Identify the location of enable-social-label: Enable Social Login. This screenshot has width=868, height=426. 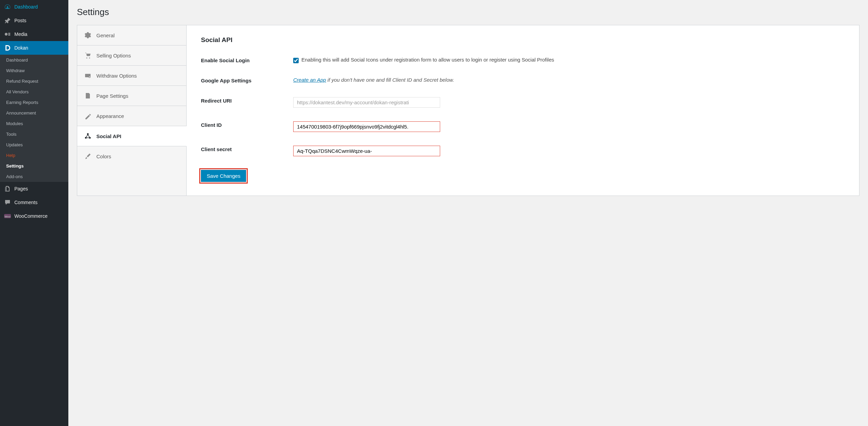
(247, 60).